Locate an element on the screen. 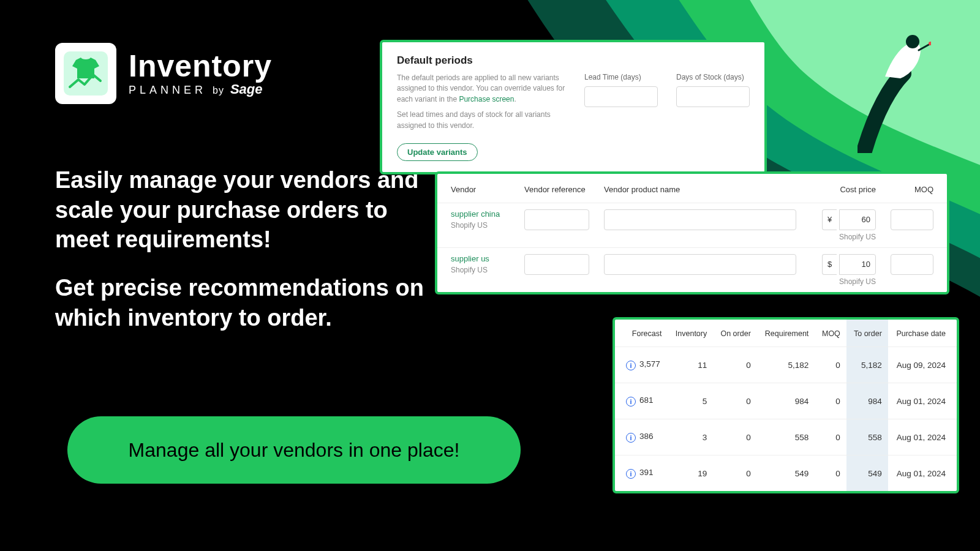  forecast-value: 3,577 is located at coordinates (650, 364).